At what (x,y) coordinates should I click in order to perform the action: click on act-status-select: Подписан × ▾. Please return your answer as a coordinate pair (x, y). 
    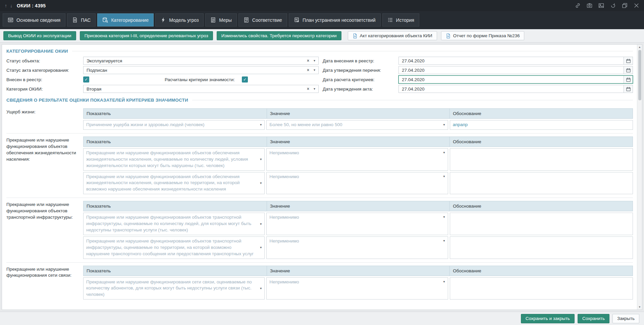
    Looking at the image, I should click on (201, 70).